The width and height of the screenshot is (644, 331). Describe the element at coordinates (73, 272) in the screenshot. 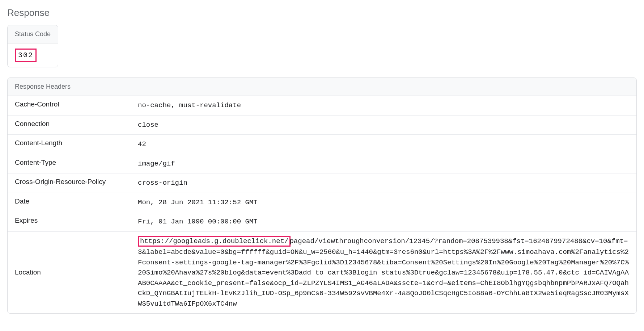

I see `header-name-location: Location` at that location.